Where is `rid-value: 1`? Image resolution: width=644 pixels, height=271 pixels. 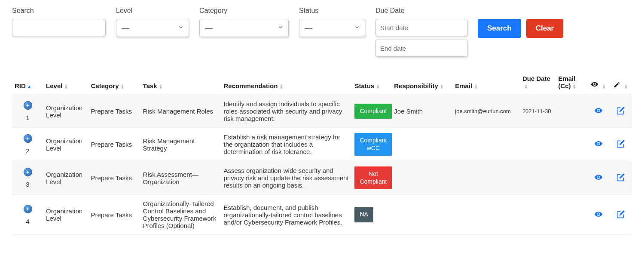
rid-value: 1 is located at coordinates (27, 118).